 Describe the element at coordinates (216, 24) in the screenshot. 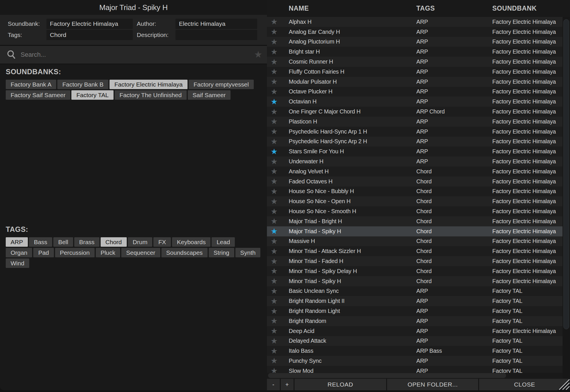

I see `author-field: Electric Himalaya` at that location.